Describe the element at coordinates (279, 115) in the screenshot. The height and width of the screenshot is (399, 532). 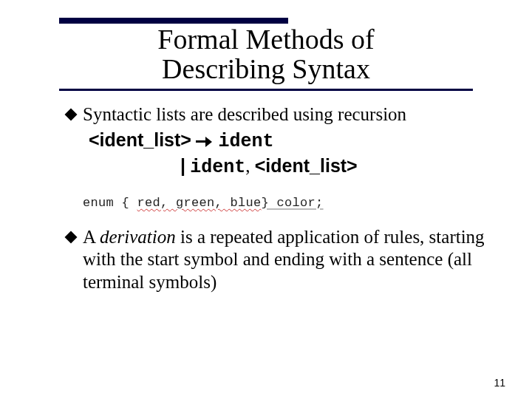
I see `bullet-item-1: Syntactic lists are described using recu…` at that location.